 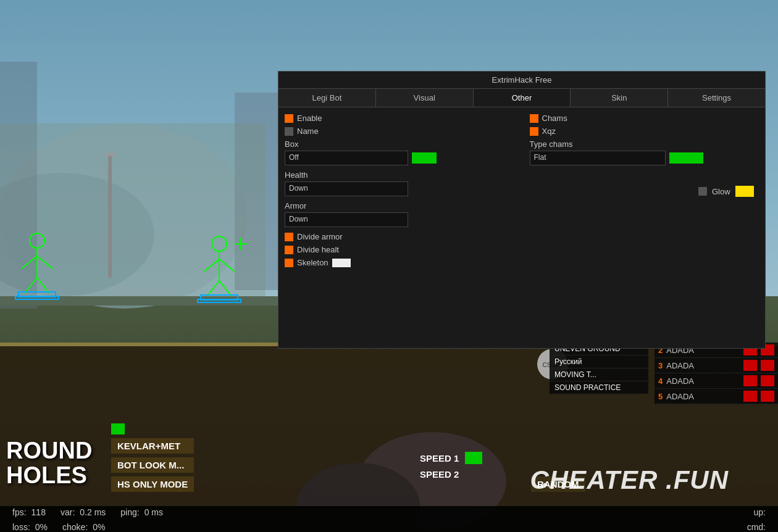 I want to click on holes-label: HOLES, so click(x=47, y=475).